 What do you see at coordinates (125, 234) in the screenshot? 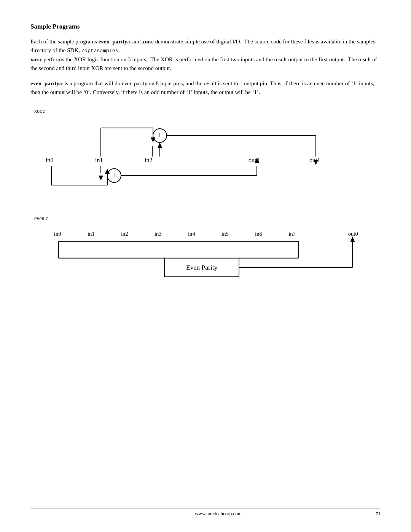
I see `even-in2-label: in2` at bounding box center [125, 234].